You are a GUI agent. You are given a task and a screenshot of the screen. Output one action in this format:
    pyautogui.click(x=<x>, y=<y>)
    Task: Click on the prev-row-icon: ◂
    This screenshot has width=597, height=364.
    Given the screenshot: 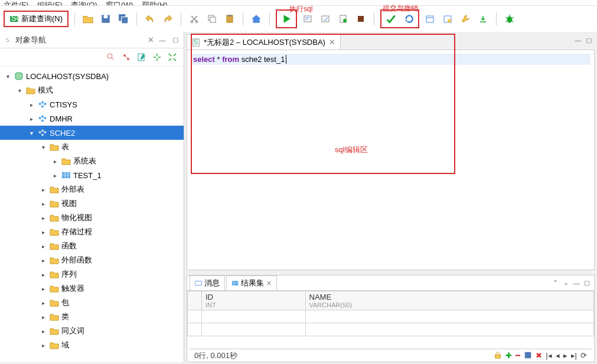 What is the action you would take?
    pyautogui.click(x=557, y=355)
    